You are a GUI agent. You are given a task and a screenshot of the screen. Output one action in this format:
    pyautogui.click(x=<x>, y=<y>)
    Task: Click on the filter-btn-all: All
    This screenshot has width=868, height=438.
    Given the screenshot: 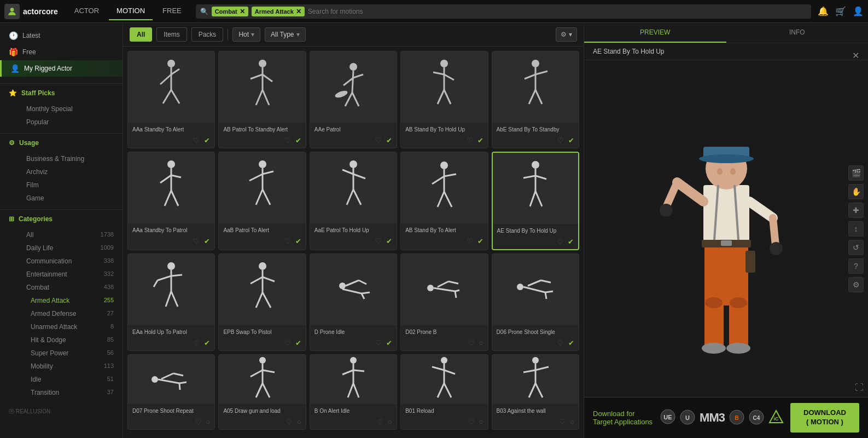 What is the action you would take?
    pyautogui.click(x=141, y=34)
    